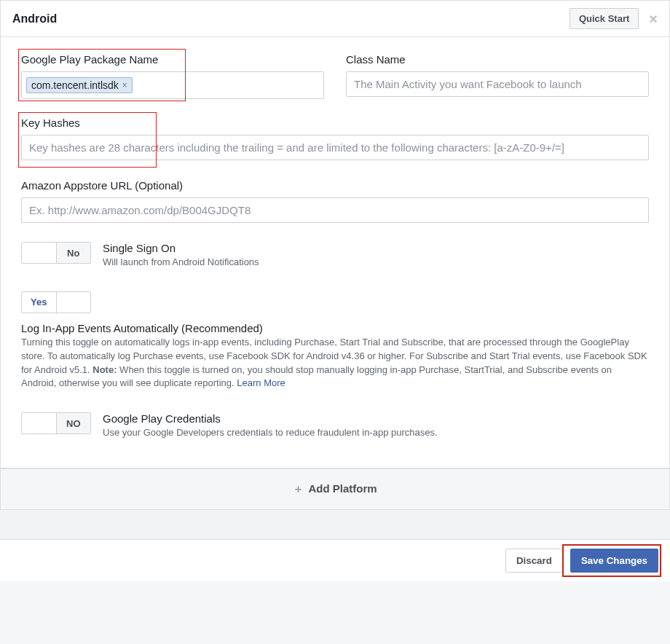 This screenshot has height=644, width=670. What do you see at coordinates (74, 423) in the screenshot?
I see `gplay-creds-toggle-no: NO` at bounding box center [74, 423].